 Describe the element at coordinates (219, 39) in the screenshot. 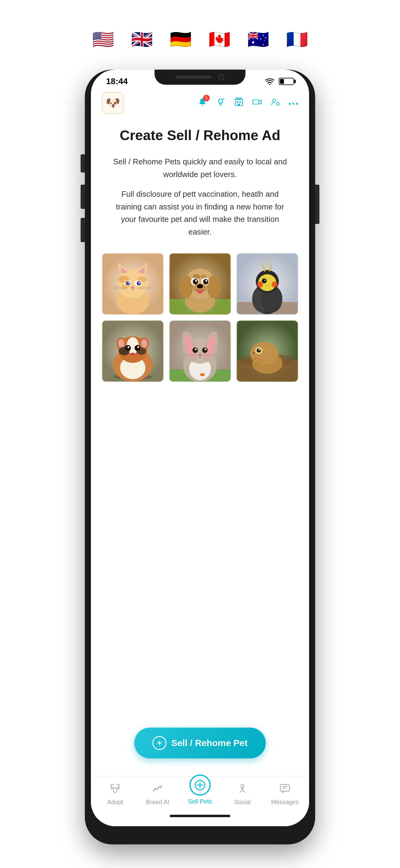

I see `canada-flag: 🇨🇦` at that location.